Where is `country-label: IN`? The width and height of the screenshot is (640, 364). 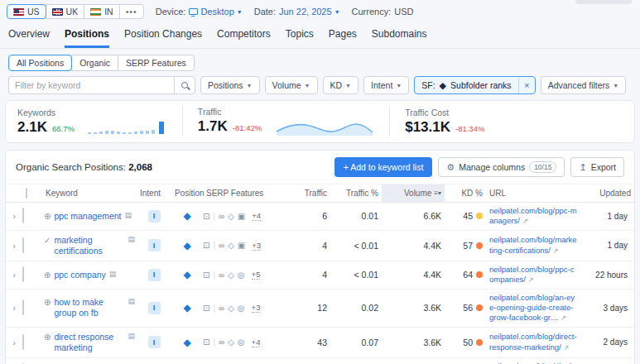 country-label: IN is located at coordinates (109, 12).